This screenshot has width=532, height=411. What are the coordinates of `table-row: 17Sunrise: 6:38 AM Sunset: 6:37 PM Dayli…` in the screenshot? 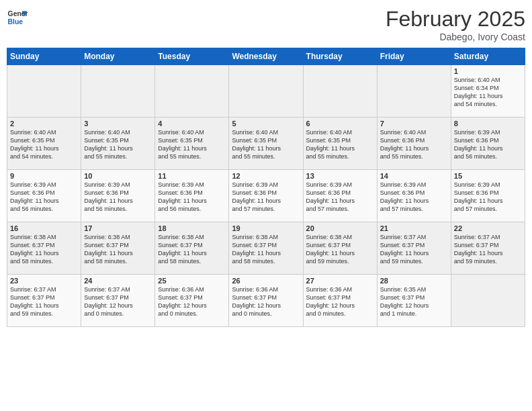 It's located at (118, 248).